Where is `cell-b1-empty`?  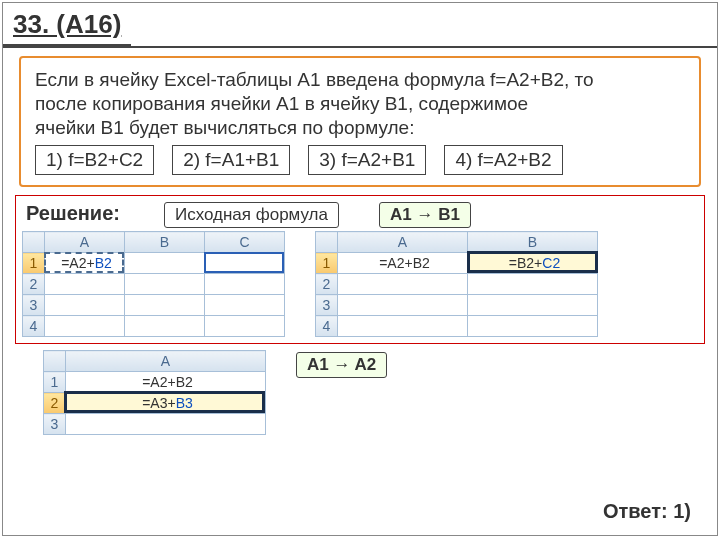
cell-b1-empty is located at coordinates (165, 264).